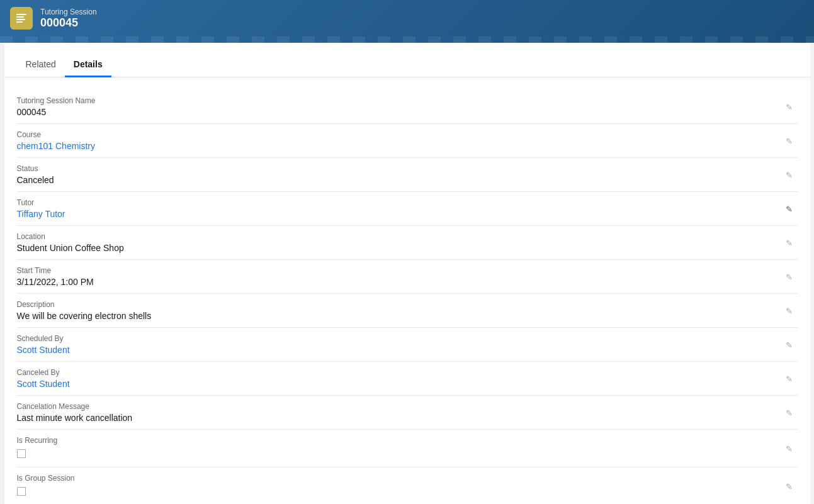 The height and width of the screenshot is (504, 814). What do you see at coordinates (789, 243) in the screenshot?
I see `edit-icon-location: ✎` at bounding box center [789, 243].